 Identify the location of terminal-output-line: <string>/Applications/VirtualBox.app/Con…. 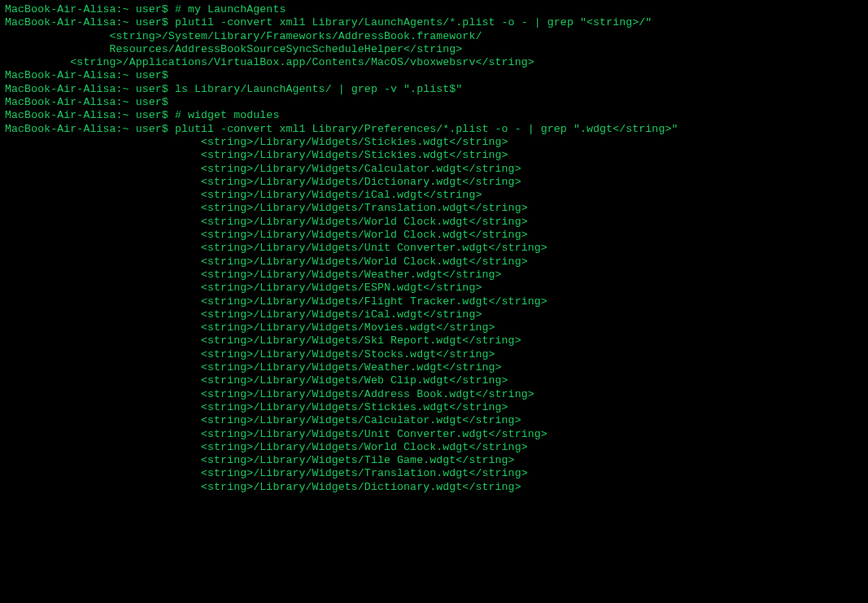
(434, 63).